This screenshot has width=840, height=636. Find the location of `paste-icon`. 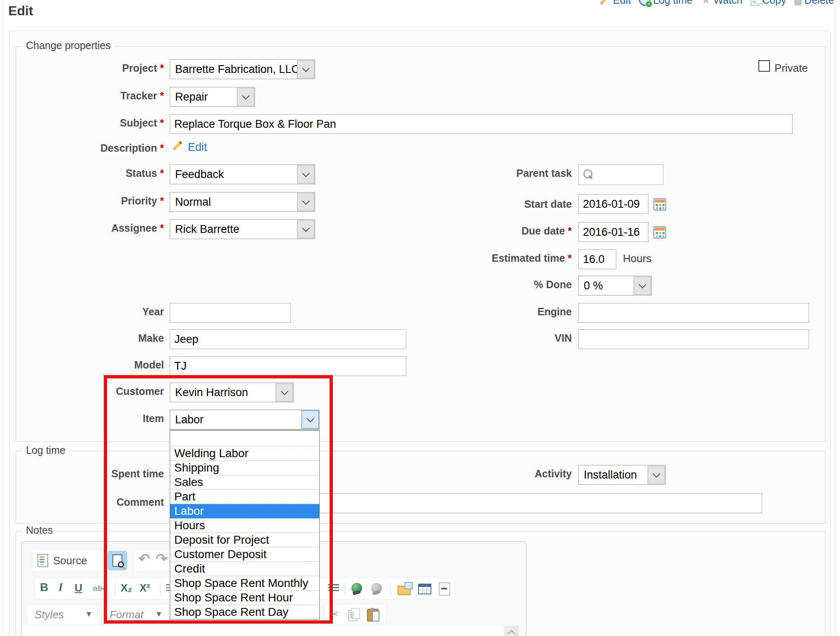

paste-icon is located at coordinates (373, 615).